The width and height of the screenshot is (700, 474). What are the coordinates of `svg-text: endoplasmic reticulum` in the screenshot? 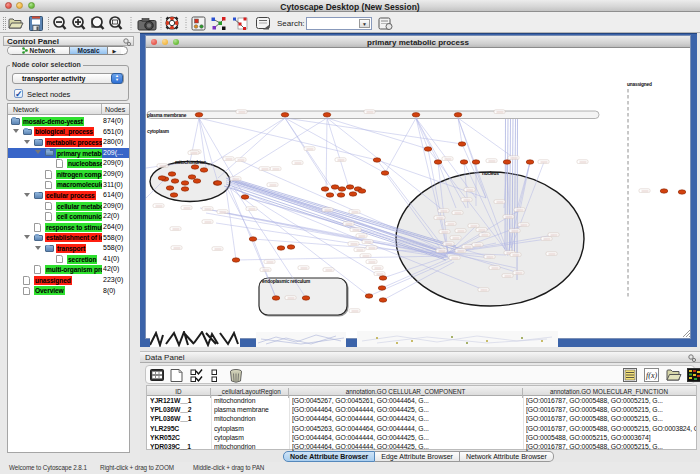 It's located at (286, 282).